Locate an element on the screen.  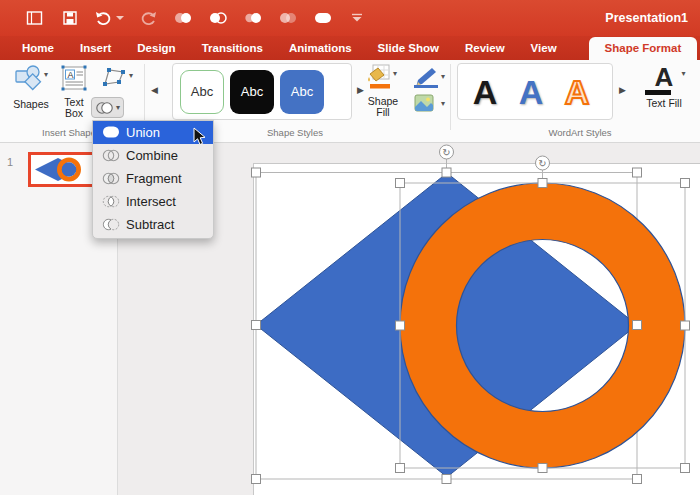
shape-style-chip-2: Abc is located at coordinates (252, 92).